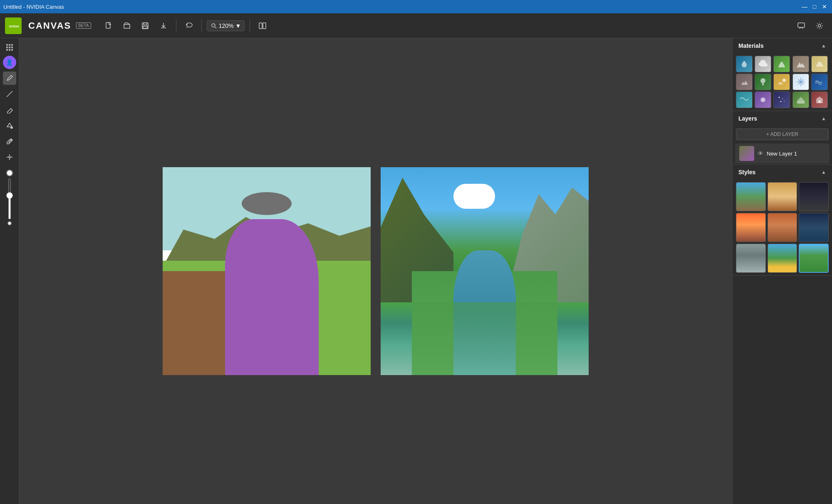 This screenshot has width=832, height=504. What do you see at coordinates (10, 94) in the screenshot?
I see `line-tool` at bounding box center [10, 94].